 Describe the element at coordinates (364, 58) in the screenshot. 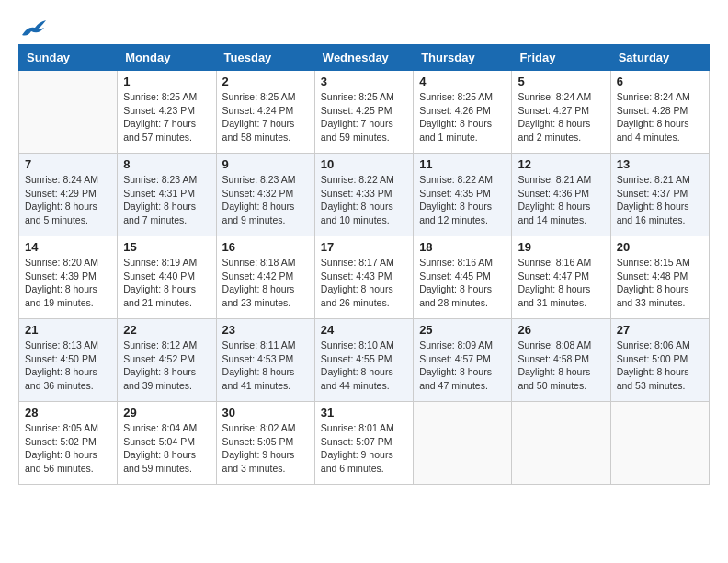

I see `calendar-header-row: SundayMondayTuesdayWednesdayThursdayFrid…` at that location.